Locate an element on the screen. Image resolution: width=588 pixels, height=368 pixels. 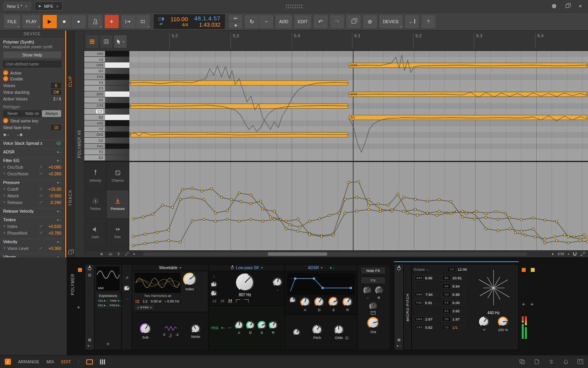
piano-key-a2: A2 is located at coordinates (107, 129).